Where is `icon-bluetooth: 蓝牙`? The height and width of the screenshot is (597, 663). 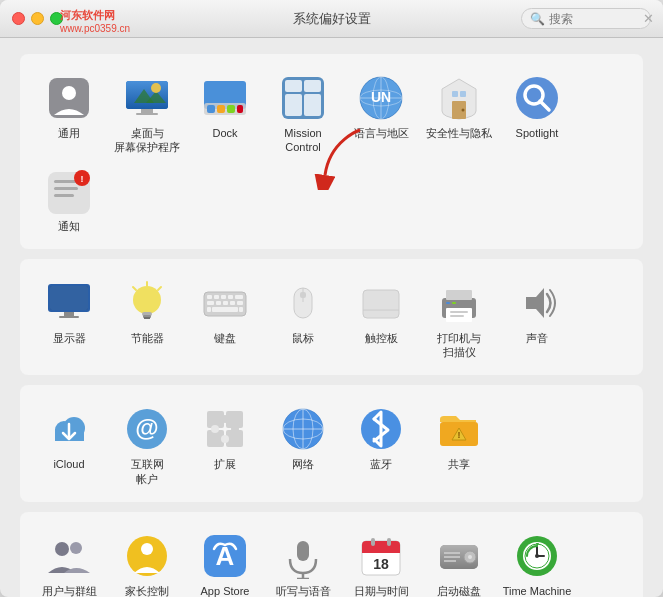
icon-bluetooth: 蓝牙 is located at coordinates (381, 438).